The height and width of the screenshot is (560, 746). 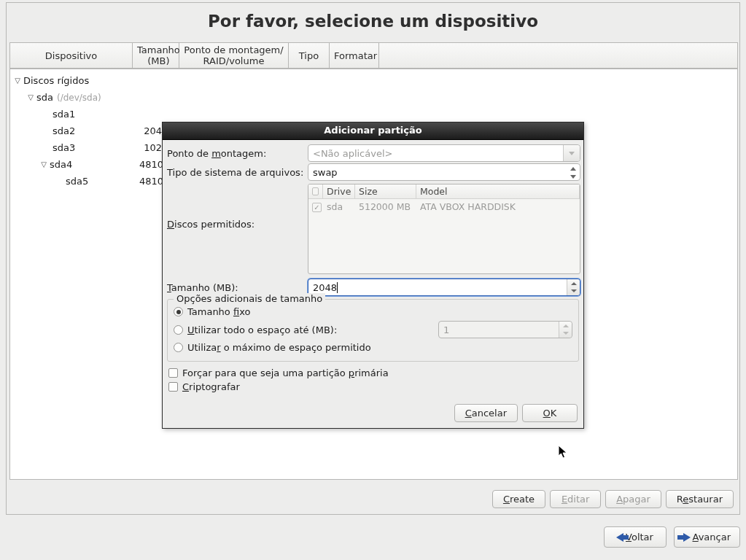 I want to click on create-button: Create, so click(x=519, y=499).